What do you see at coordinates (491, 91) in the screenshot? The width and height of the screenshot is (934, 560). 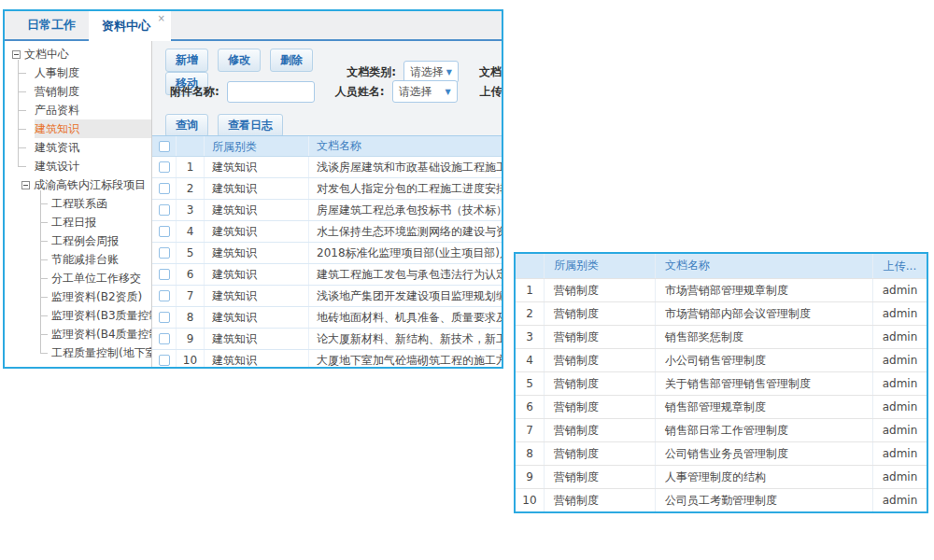 I see `upload-date-label: 上传日期` at bounding box center [491, 91].